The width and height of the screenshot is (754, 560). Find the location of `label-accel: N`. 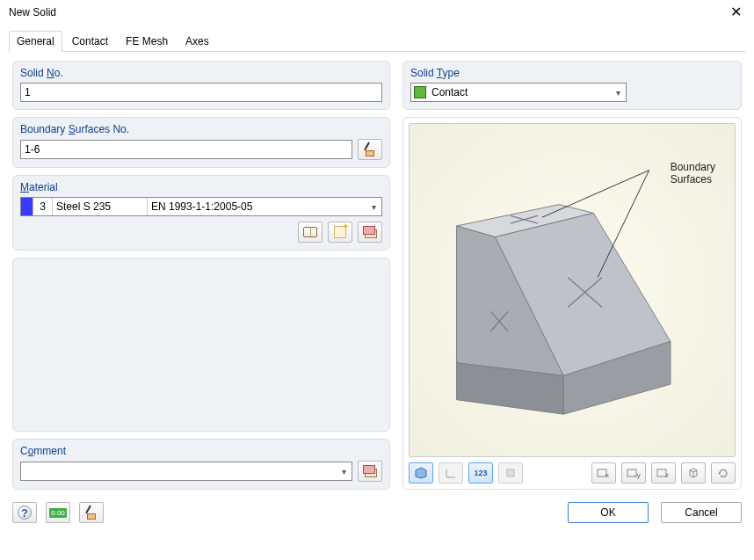

label-accel: N is located at coordinates (51, 73).